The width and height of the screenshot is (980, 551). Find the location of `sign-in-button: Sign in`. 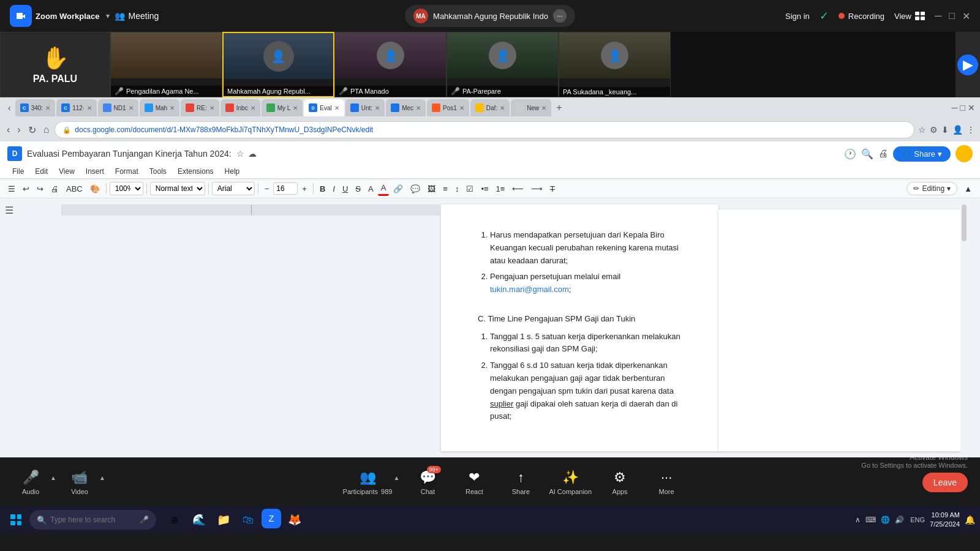

sign-in-button: Sign in is located at coordinates (797, 16).